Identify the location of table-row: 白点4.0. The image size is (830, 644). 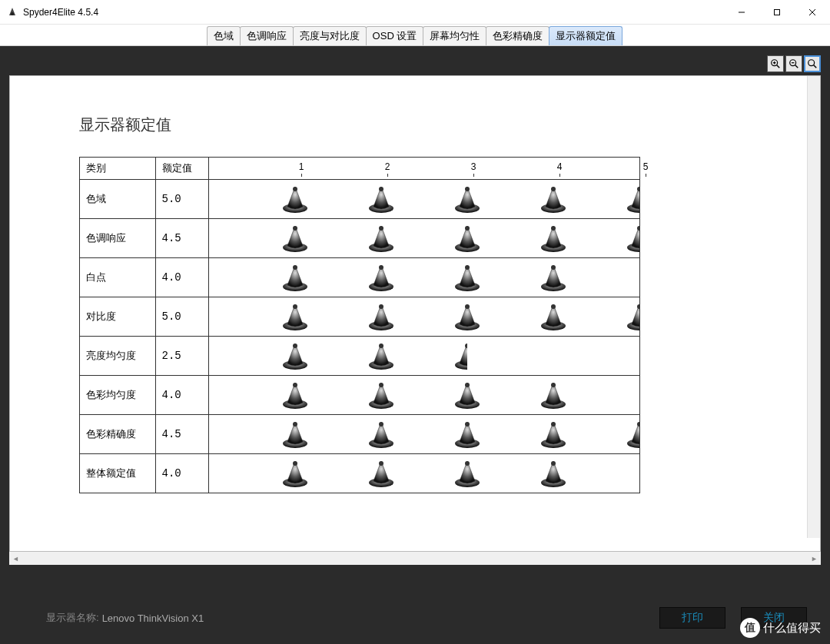
(360, 278).